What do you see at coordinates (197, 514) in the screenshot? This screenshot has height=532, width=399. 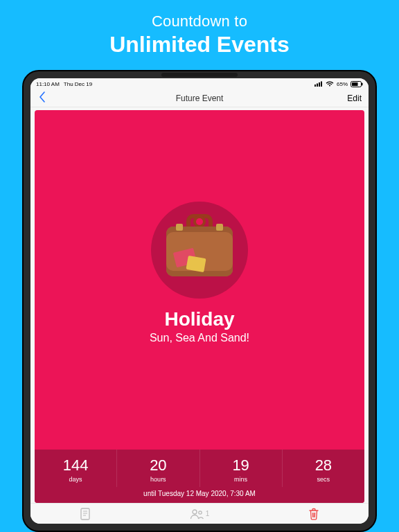 I see `people-icon` at bounding box center [197, 514].